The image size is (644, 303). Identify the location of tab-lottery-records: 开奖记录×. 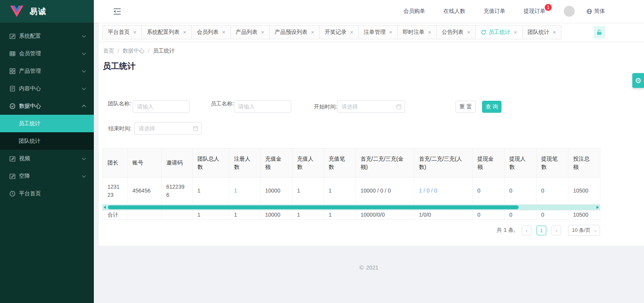
(339, 32).